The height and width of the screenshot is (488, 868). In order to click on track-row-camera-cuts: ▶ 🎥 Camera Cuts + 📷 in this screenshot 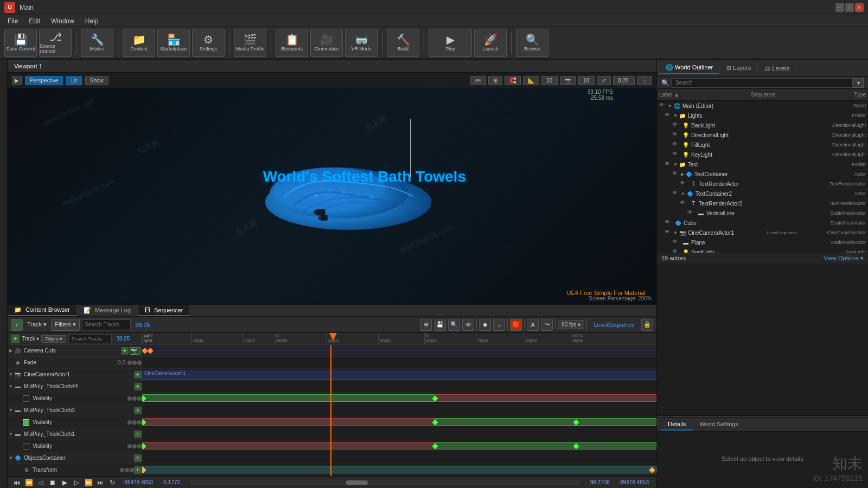, I will do `click(75, 351)`.